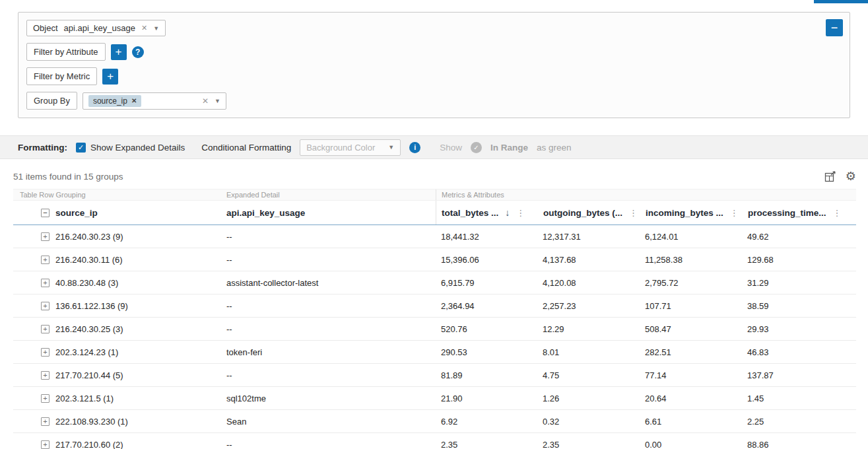 This screenshot has width=868, height=449. What do you see at coordinates (487, 213) in the screenshot?
I see `metric-column-header: total_bytes ... ↓ ⋮` at bounding box center [487, 213].